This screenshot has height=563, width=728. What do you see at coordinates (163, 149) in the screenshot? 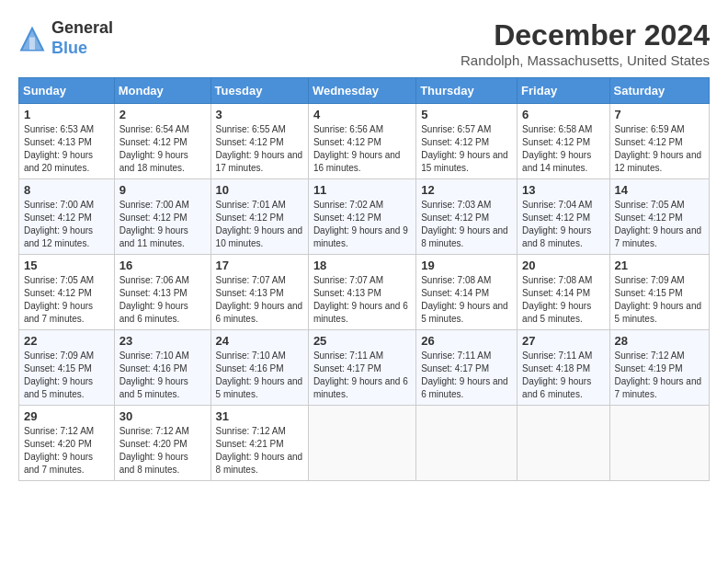
I see `day-info: Sunrise: 6:54 AMSunset: 4:12 PMDaylight:…` at bounding box center [163, 149].